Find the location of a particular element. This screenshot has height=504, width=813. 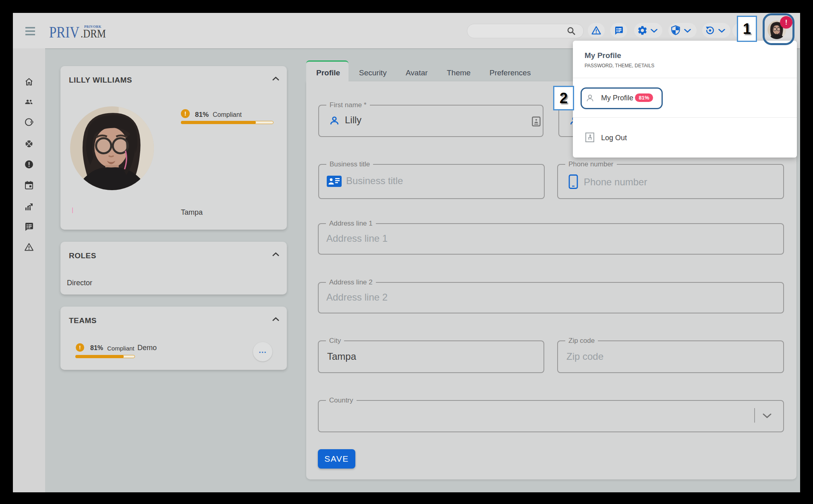

svg-text: PRIV is located at coordinates (64, 31).